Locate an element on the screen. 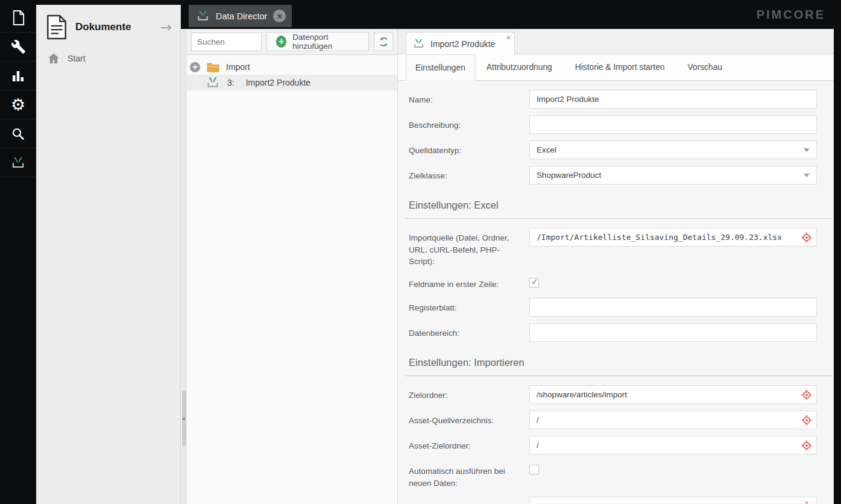 The width and height of the screenshot is (841, 504). name-field is located at coordinates (673, 99).